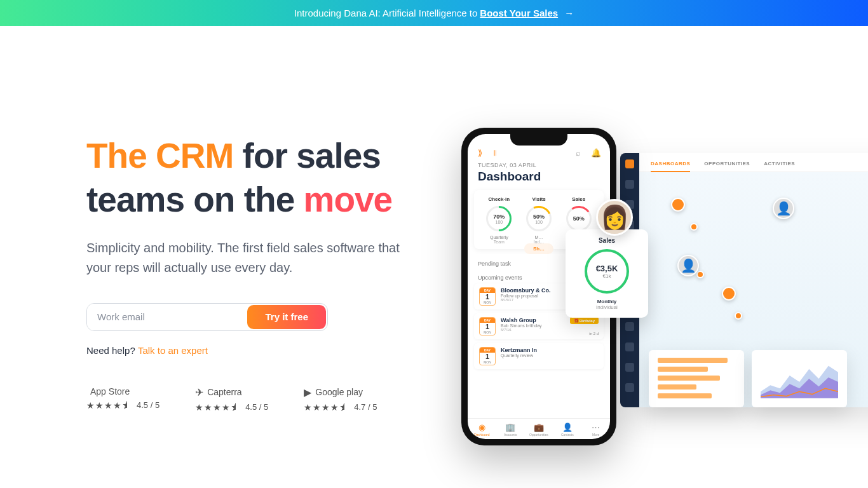 The width and height of the screenshot is (868, 488). I want to click on event-title: Kertzmann In, so click(550, 350).